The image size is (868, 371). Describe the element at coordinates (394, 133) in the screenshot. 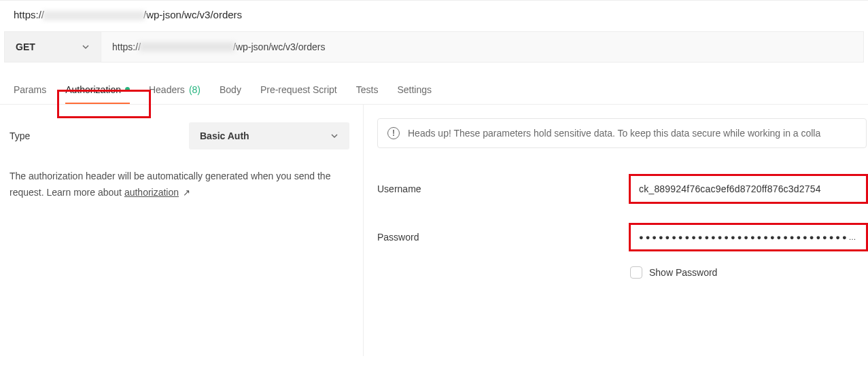

I see `info-icon: !` at that location.